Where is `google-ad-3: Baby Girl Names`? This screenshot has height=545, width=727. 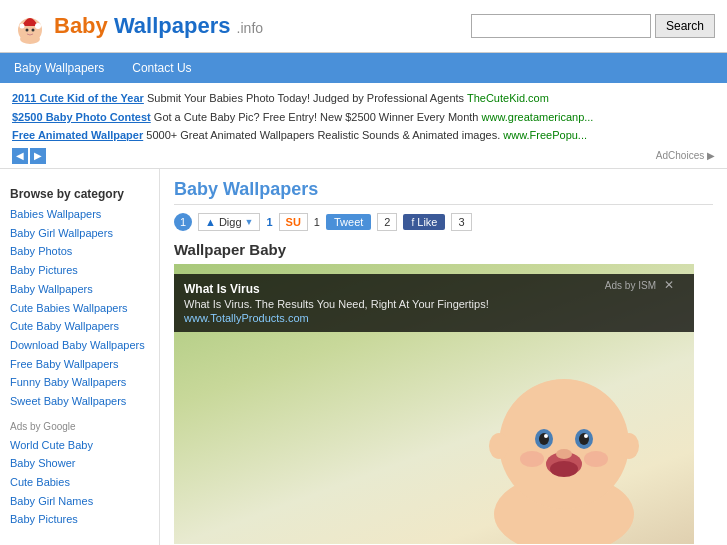 google-ad-3: Baby Girl Names is located at coordinates (80, 502).